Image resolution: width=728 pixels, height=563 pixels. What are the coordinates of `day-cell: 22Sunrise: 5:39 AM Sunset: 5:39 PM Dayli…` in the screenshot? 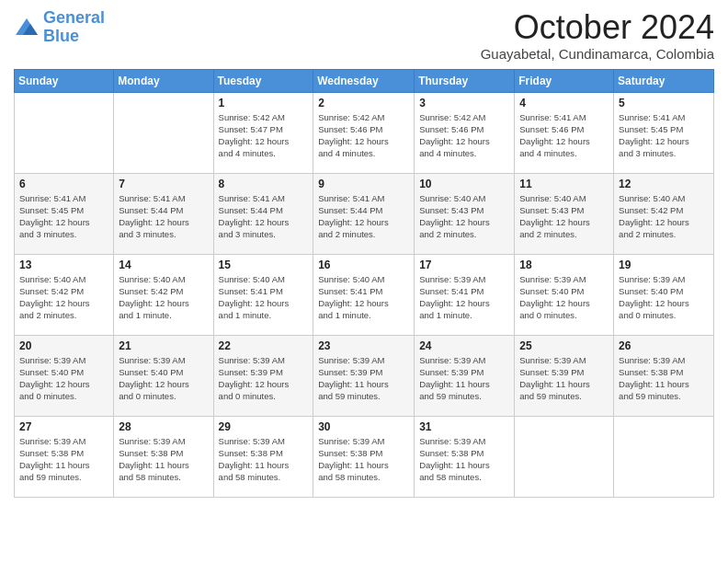 It's located at (263, 375).